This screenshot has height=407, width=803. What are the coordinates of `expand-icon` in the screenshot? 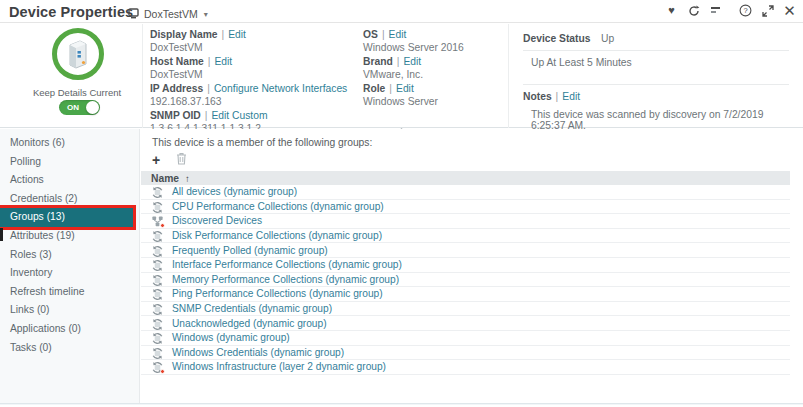 It's located at (768, 10).